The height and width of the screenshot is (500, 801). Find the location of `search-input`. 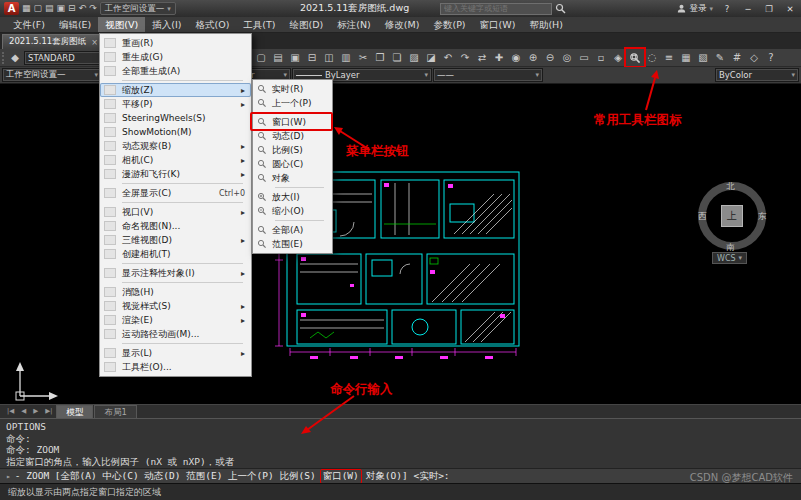

search-input is located at coordinates (496, 9).